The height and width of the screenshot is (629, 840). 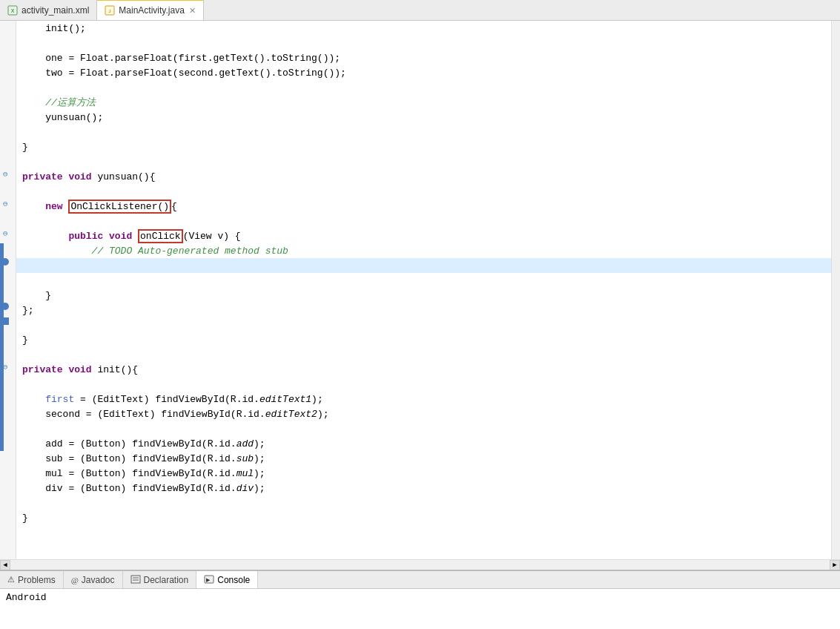 I want to click on fold-icon-onclick-listener: ⊖, so click(x=6, y=203).